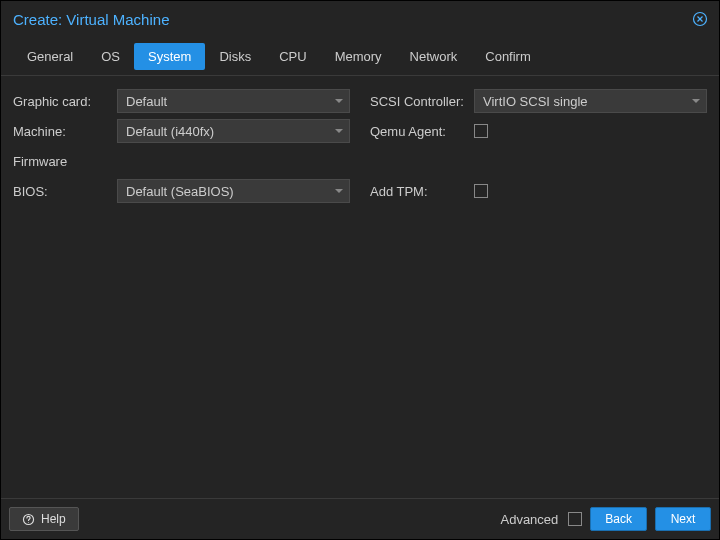 This screenshot has width=720, height=540. What do you see at coordinates (292, 56) in the screenshot?
I see `tab-cpu: CPU` at bounding box center [292, 56].